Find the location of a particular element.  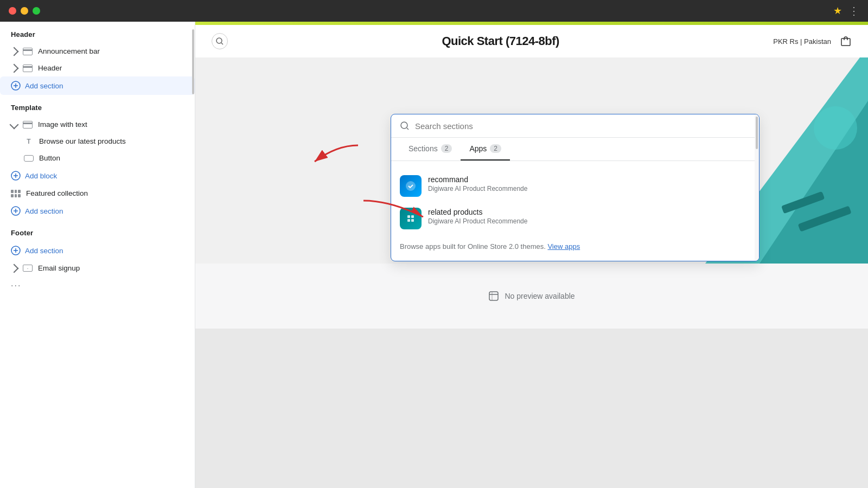

envelope-icon is located at coordinates (28, 268).